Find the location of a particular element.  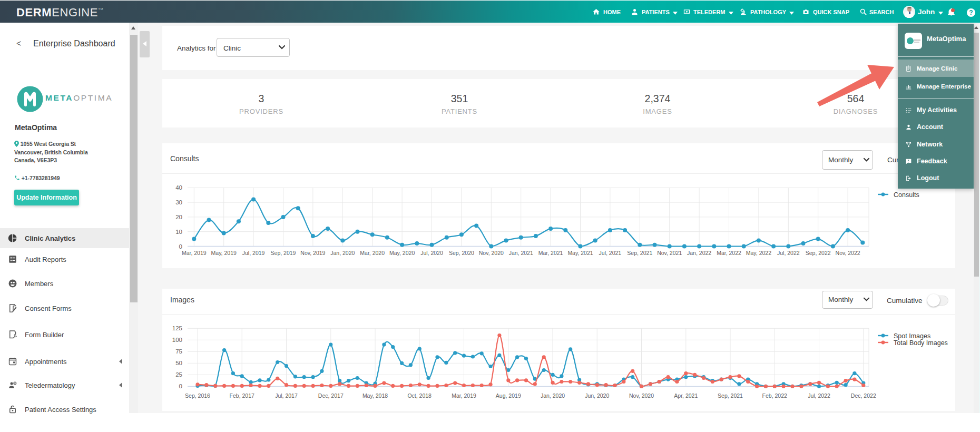

svg-text: Apr, 2021 is located at coordinates (686, 396).